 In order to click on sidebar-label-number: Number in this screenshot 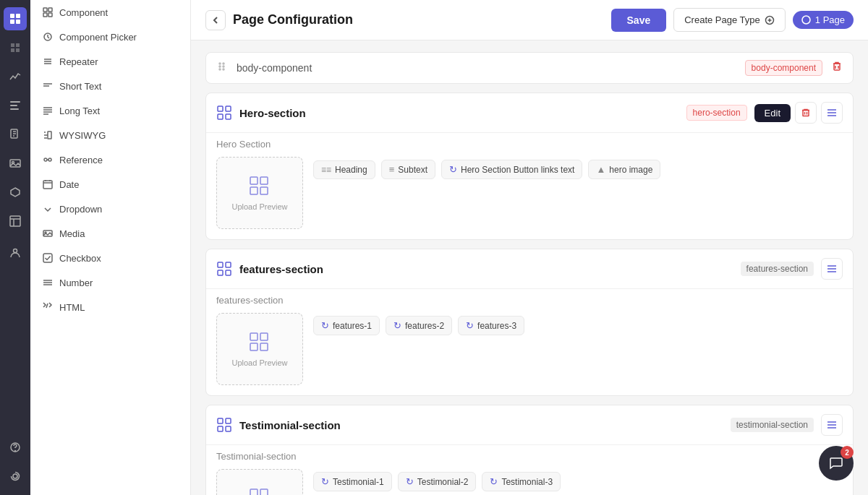, I will do `click(76, 283)`.